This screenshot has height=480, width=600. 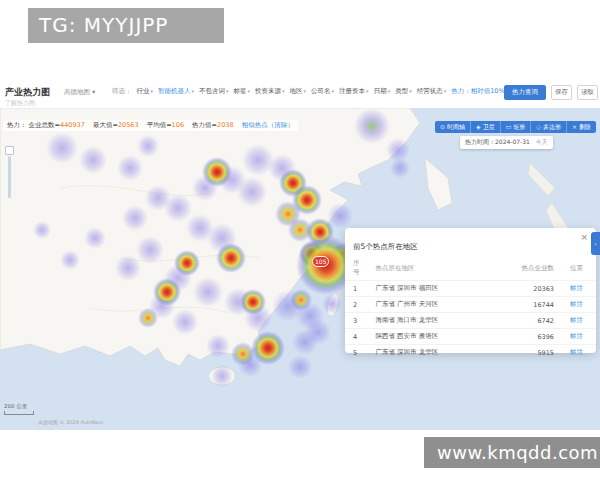 I want to click on filter-industry: 行业▾, so click(x=146, y=92).